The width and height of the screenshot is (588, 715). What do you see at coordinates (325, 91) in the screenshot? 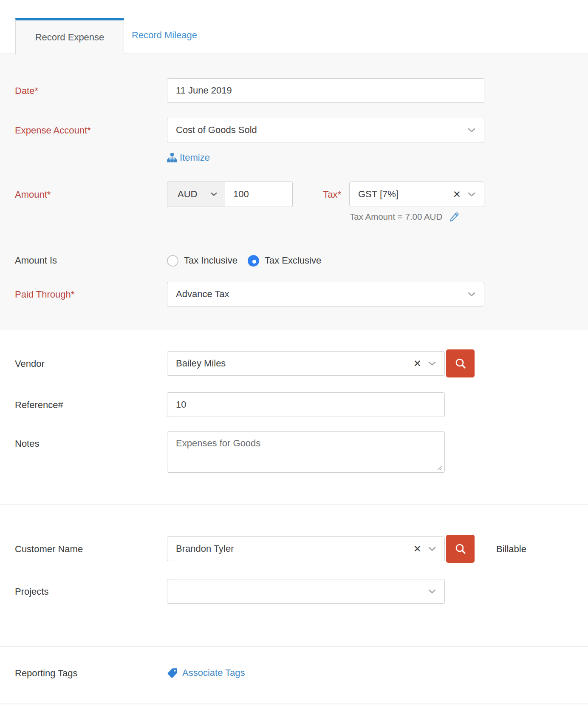
I see `date-value: 11 June 2019` at bounding box center [325, 91].